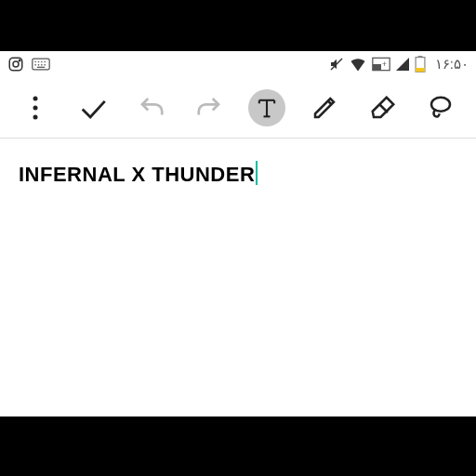 The height and width of the screenshot is (476, 476). What do you see at coordinates (35, 108) in the screenshot?
I see `more-button` at bounding box center [35, 108].